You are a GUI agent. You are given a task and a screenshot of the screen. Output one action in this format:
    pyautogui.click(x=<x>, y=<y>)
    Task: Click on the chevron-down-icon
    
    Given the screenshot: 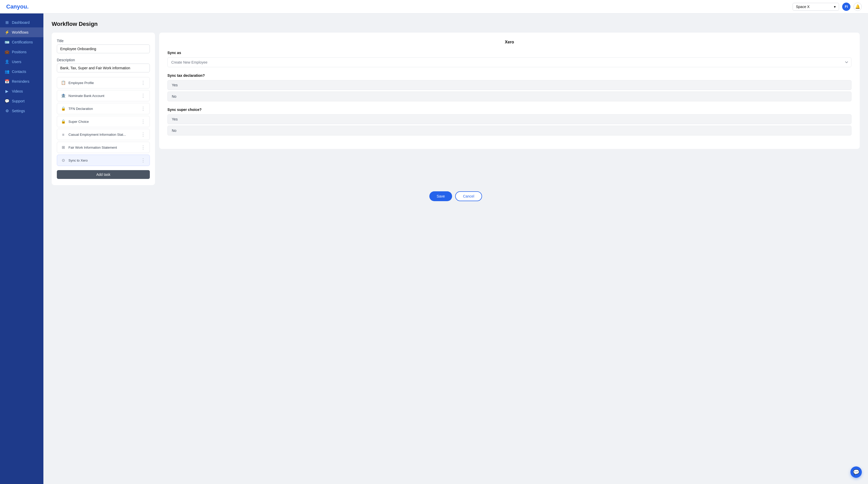 What is the action you would take?
    pyautogui.click(x=835, y=7)
    